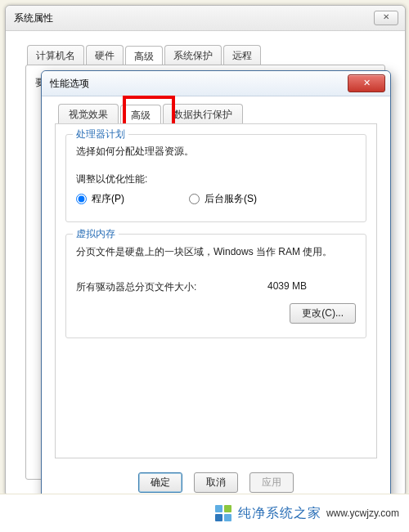 The image size is (409, 532). Describe the element at coordinates (160, 482) in the screenshot. I see `ok-button: 确定` at that location.